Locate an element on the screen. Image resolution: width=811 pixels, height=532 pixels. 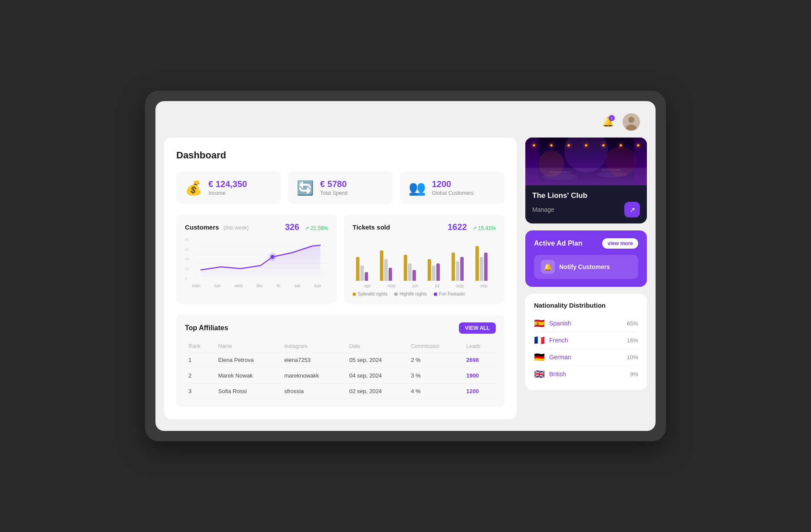
col-instagram: Instagram is located at coordinates (313, 346).